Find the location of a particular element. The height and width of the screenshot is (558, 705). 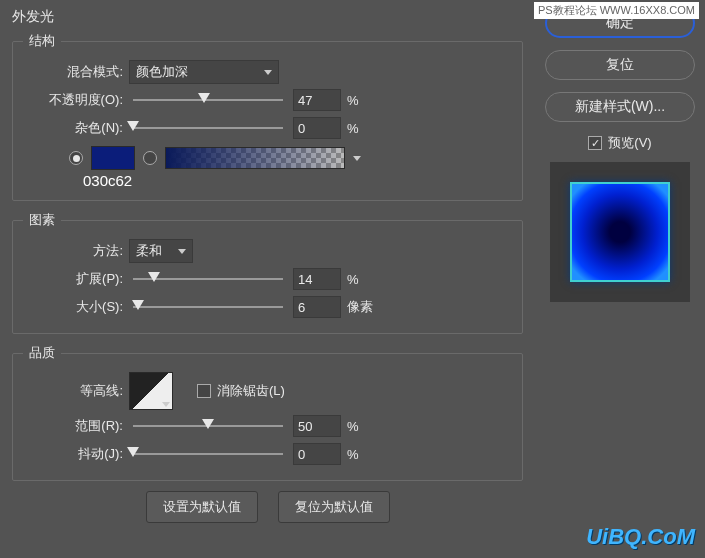

solid-color-radio is located at coordinates (76, 158).